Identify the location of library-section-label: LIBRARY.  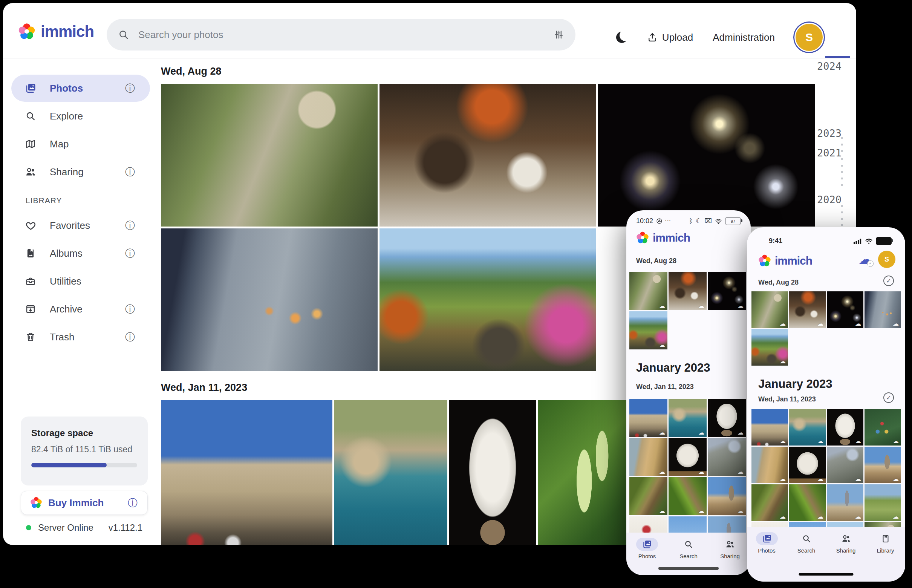
(81, 200).